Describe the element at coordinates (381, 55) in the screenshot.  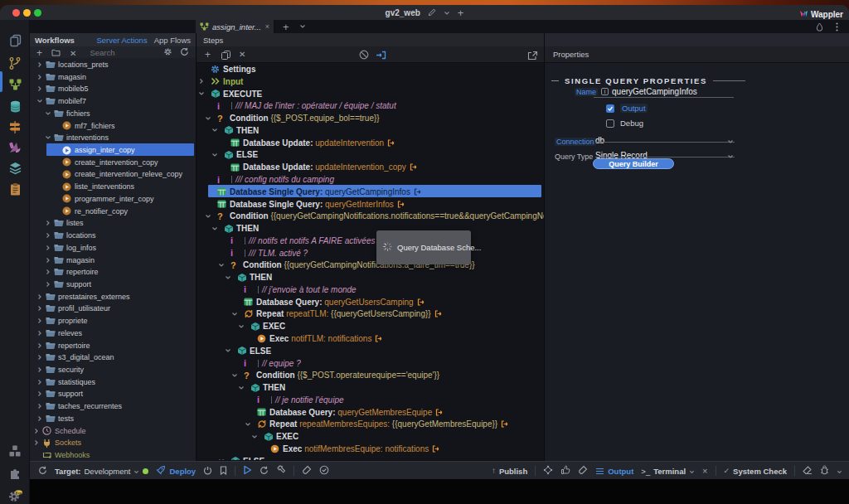
I see `goto-step-icon` at that location.